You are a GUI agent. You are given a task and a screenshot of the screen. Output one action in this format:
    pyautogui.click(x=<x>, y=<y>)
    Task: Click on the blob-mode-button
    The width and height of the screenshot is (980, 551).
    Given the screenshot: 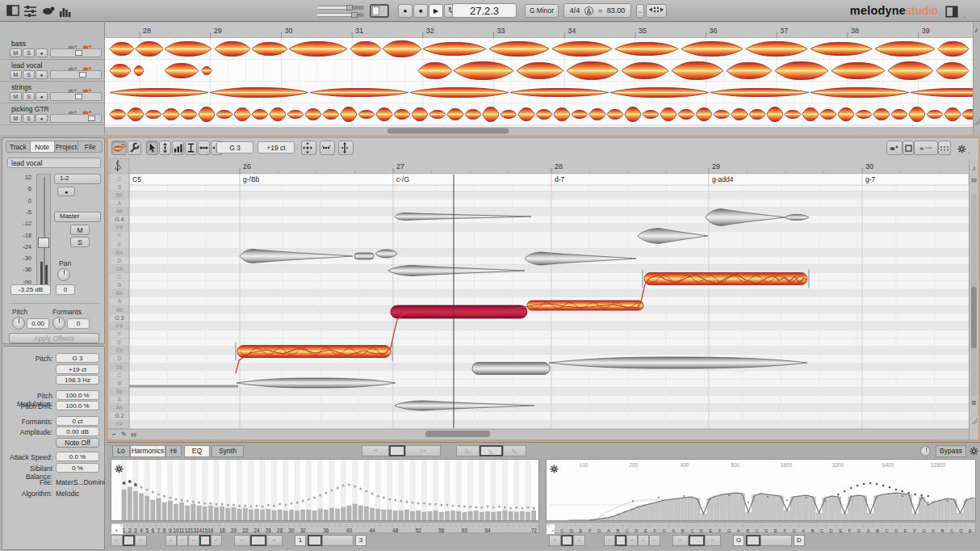 What is the action you would take?
    pyautogui.click(x=119, y=148)
    